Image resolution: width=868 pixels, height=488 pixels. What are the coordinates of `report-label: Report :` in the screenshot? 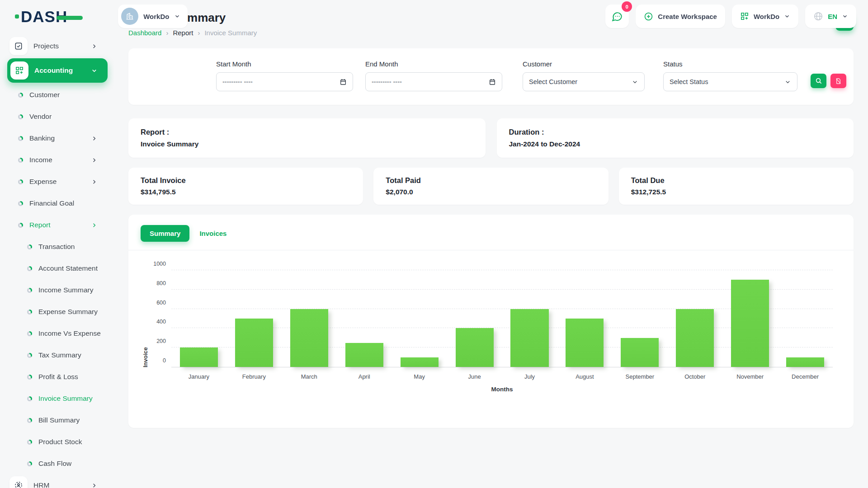 It's located at (307, 132).